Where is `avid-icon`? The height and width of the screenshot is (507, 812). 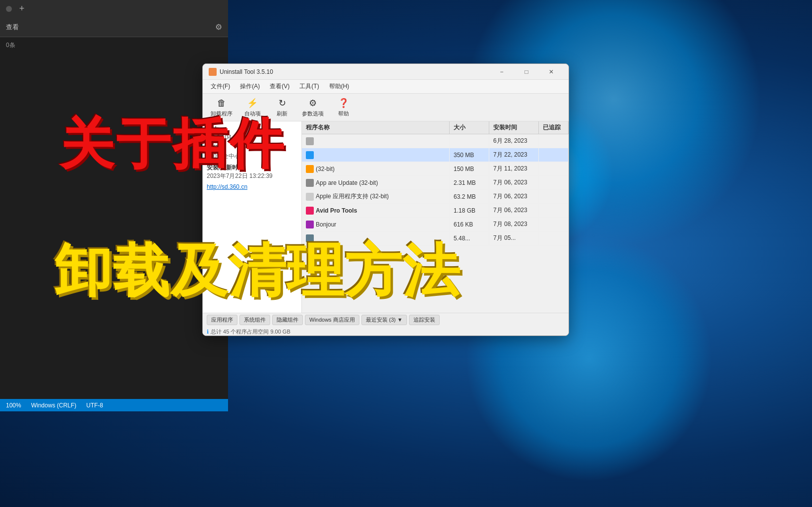
avid-icon is located at coordinates (310, 211).